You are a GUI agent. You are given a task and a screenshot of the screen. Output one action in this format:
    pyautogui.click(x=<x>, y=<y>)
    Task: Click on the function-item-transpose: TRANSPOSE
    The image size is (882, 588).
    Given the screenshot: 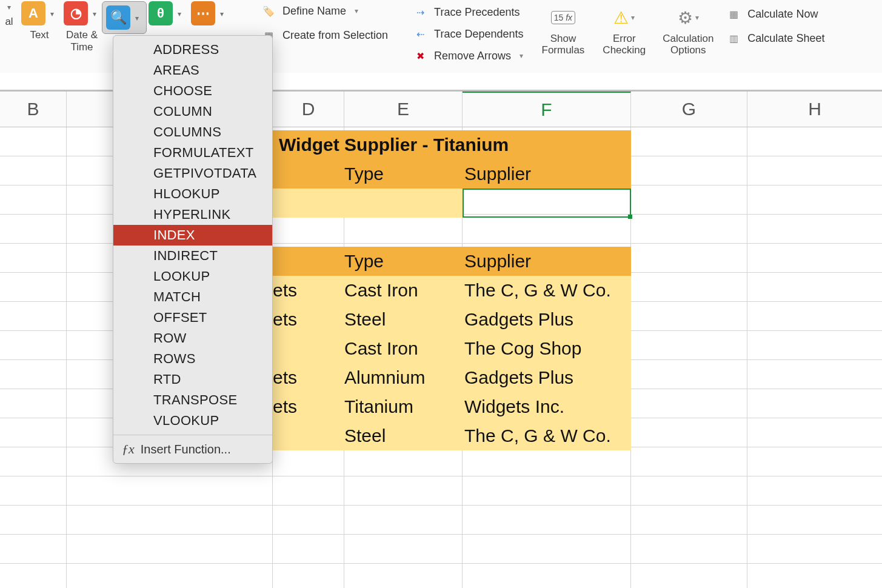 What is the action you would take?
    pyautogui.click(x=193, y=400)
    